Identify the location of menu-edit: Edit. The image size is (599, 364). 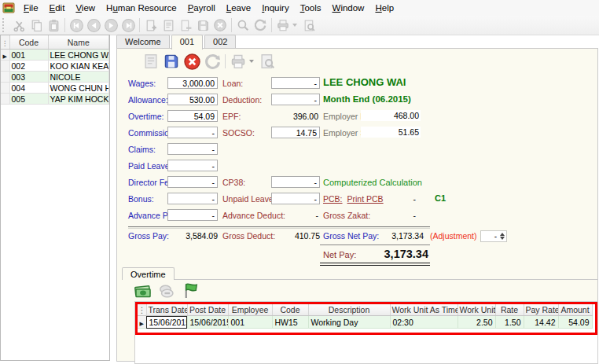
(57, 8).